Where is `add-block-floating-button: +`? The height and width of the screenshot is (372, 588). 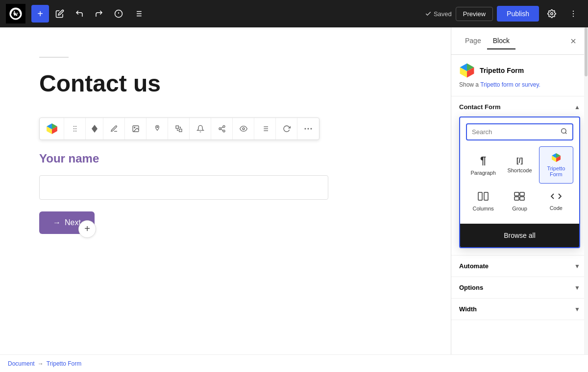
add-block-floating-button: + is located at coordinates (87, 229).